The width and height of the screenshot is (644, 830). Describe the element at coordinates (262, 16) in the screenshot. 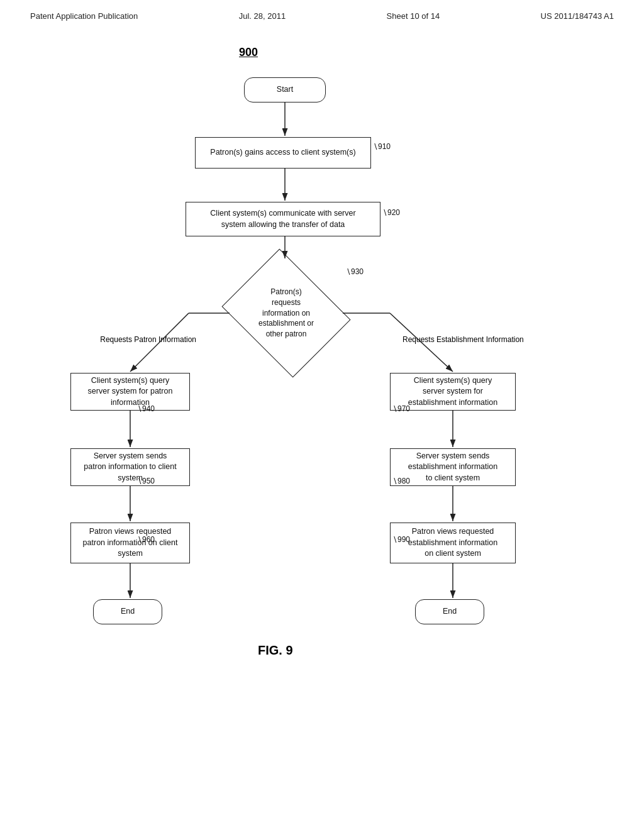

I see `header-middle: Jul. 28, 2011` at that location.